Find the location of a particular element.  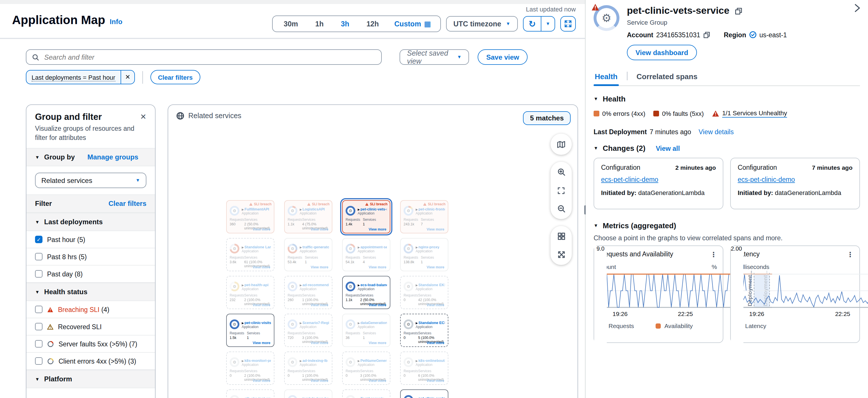

zoom-out-button is located at coordinates (561, 209).